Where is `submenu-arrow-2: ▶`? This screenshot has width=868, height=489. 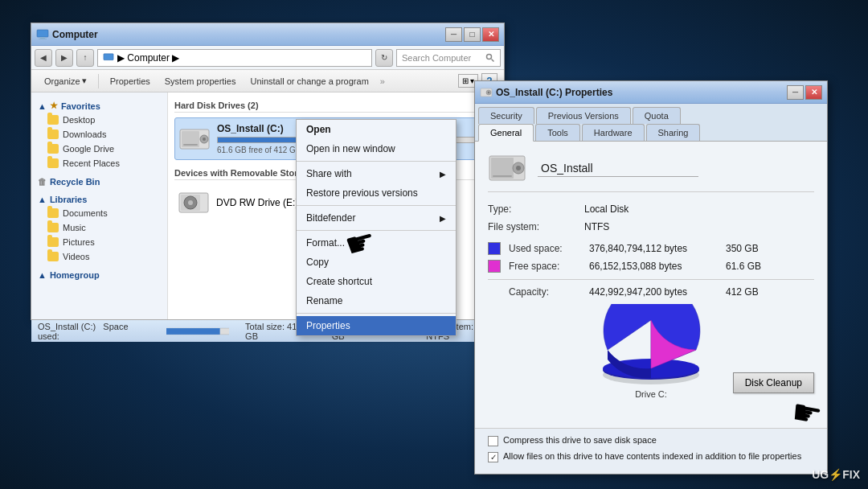 submenu-arrow-2: ▶ is located at coordinates (443, 219).